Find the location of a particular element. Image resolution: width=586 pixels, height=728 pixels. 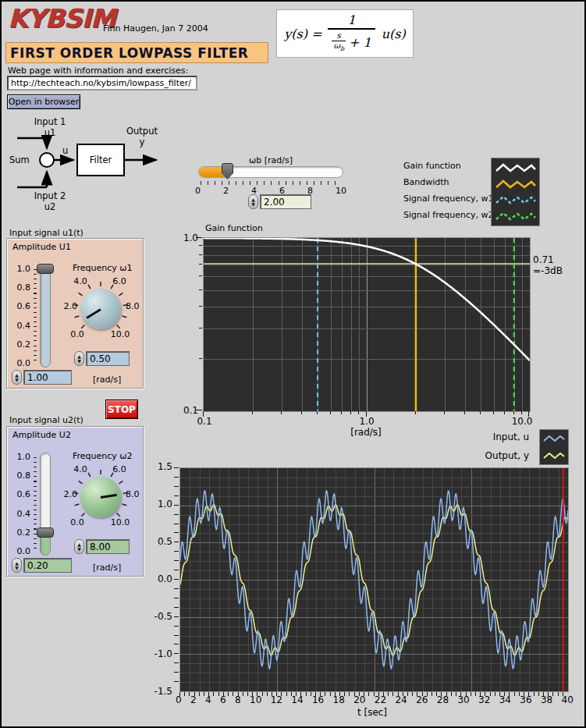

tick-label: 10 is located at coordinates (341, 190).